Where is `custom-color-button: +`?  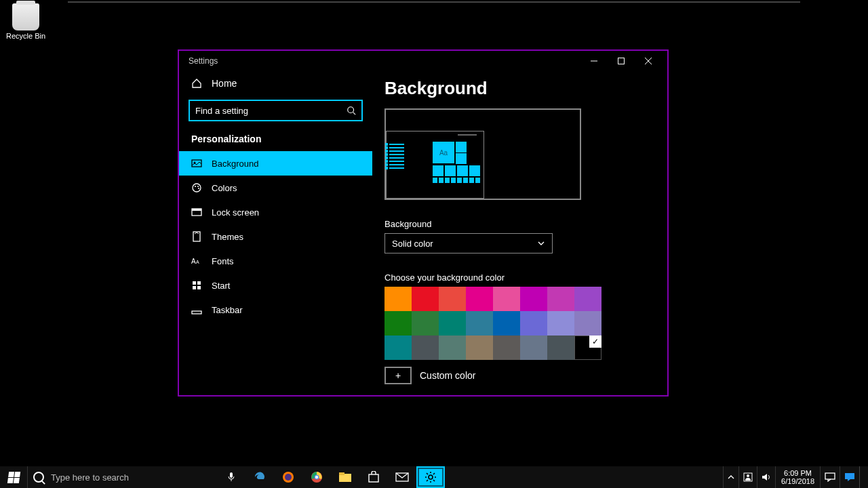
custom-color-button: + is located at coordinates (398, 375).